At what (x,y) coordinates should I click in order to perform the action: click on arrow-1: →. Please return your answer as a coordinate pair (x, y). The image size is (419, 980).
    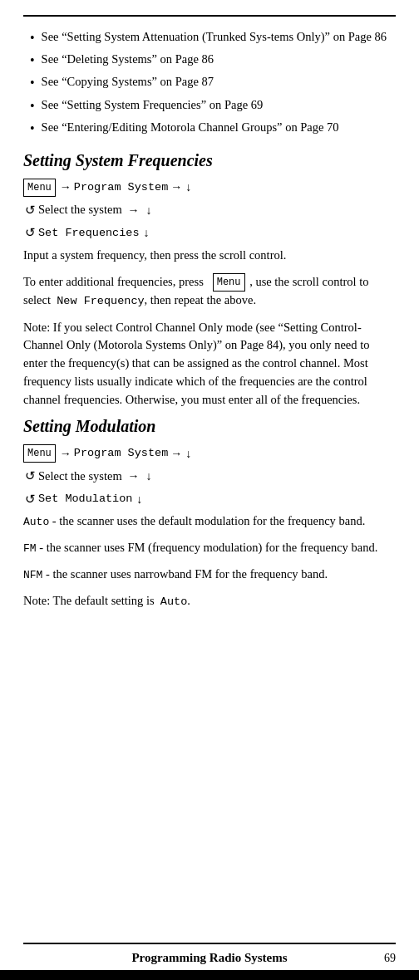
    Looking at the image, I should click on (66, 188).